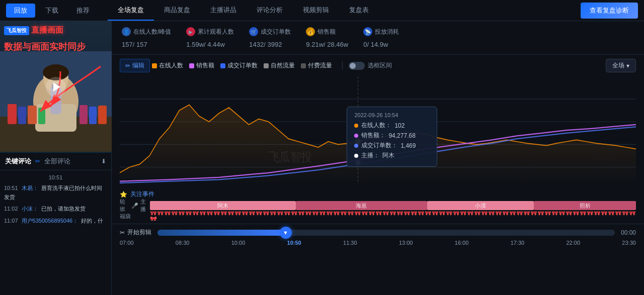  I want to click on time-2: 10:00, so click(238, 243).